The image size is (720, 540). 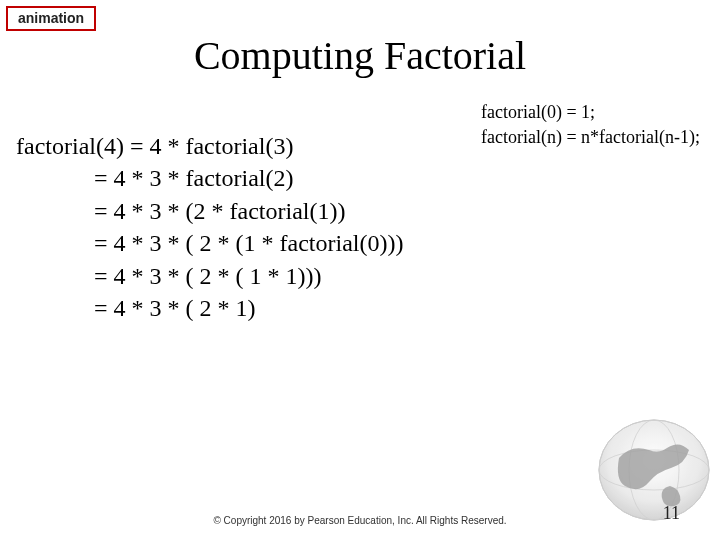 What do you see at coordinates (210, 308) in the screenshot?
I see `derivation-line-6: = 4 * 3 * ( 2 * 1)` at bounding box center [210, 308].